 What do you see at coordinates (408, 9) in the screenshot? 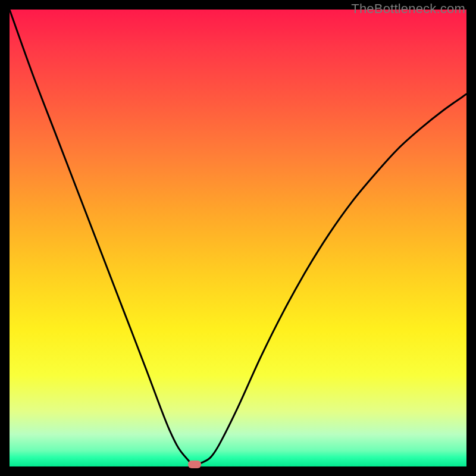
I see `watermark-text: TheBottleneck.com` at bounding box center [408, 9].